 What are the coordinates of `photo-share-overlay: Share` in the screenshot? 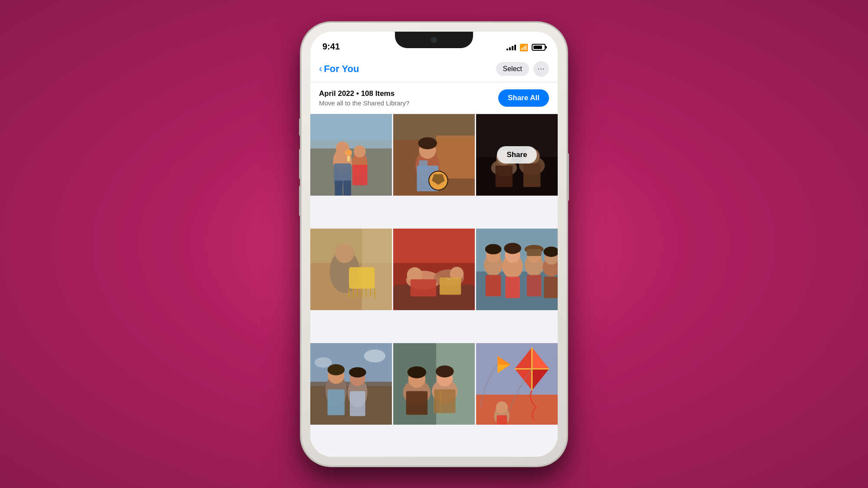 It's located at (517, 155).